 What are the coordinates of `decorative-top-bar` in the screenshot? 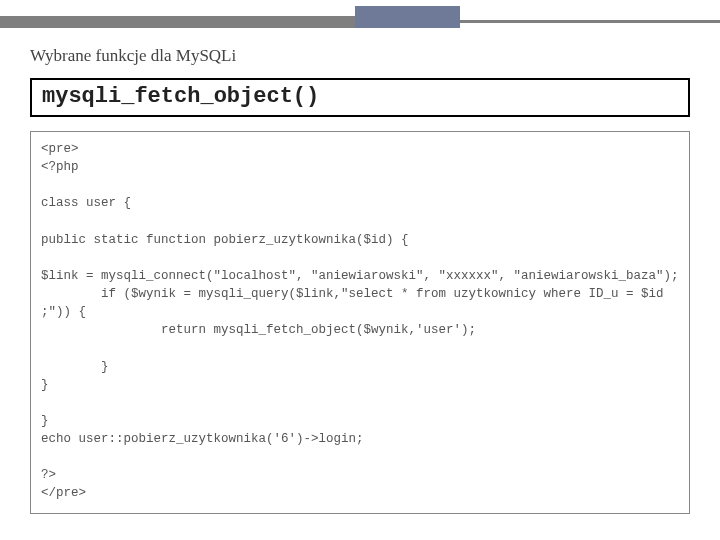 It's located at (360, 14).